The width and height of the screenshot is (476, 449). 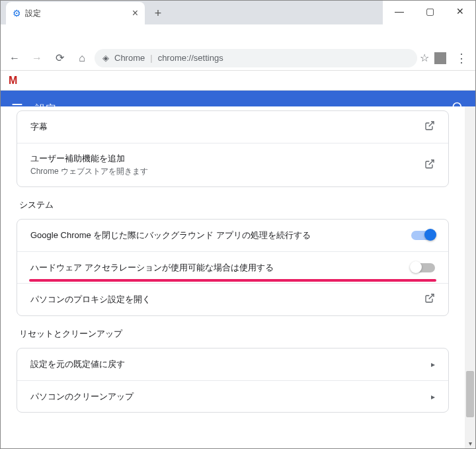 I want to click on add-accessibility-label: ユーザー補助機能を追加, so click(x=89, y=159).